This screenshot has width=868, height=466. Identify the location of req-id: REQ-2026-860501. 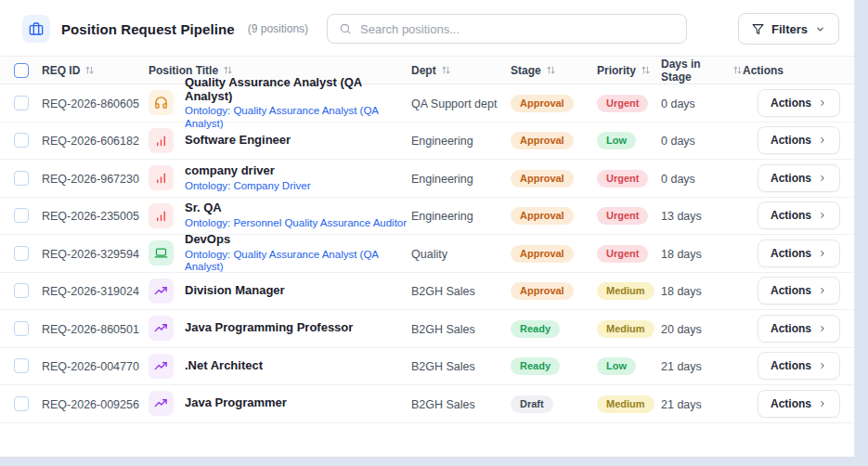
(91, 330).